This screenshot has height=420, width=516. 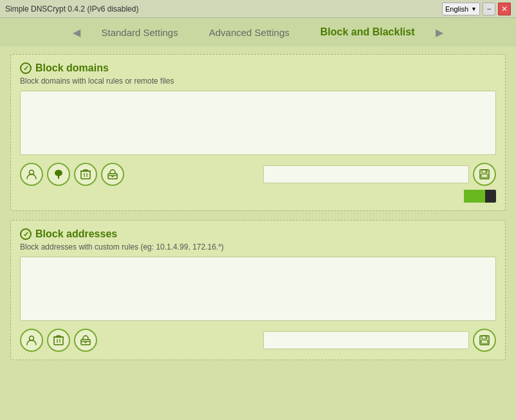 What do you see at coordinates (258, 234) in the screenshot?
I see `block-addresses-title: ✓ Block addresses` at bounding box center [258, 234].